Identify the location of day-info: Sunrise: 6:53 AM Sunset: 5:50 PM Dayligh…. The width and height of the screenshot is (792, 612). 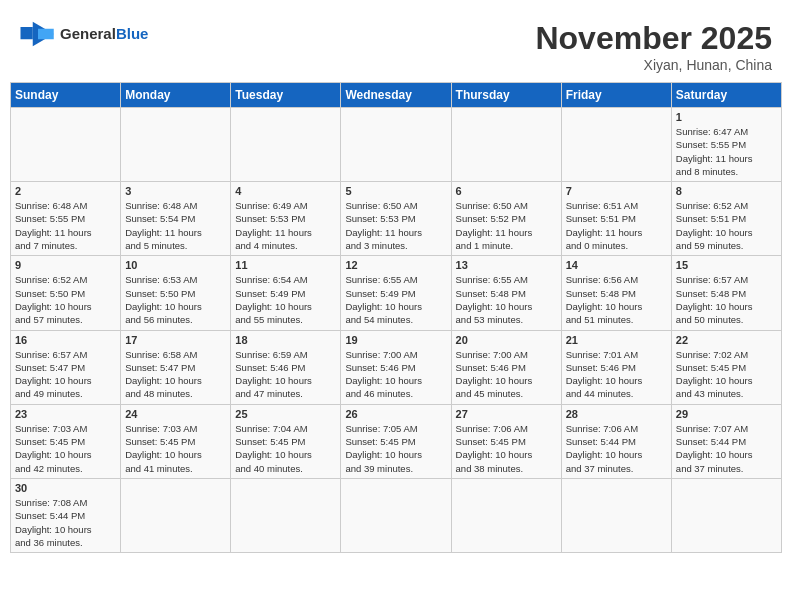
(176, 300).